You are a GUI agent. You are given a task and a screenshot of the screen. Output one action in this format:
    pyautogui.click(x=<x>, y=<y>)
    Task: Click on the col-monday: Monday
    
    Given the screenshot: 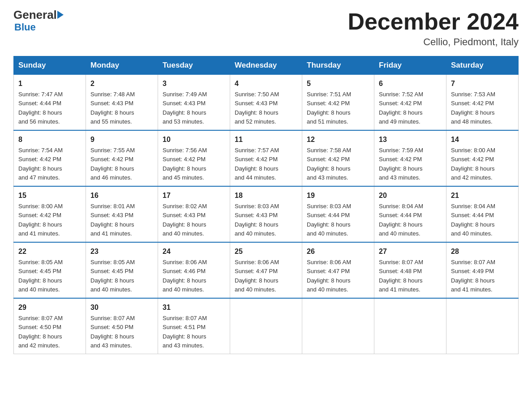 What is the action you would take?
    pyautogui.click(x=122, y=65)
    